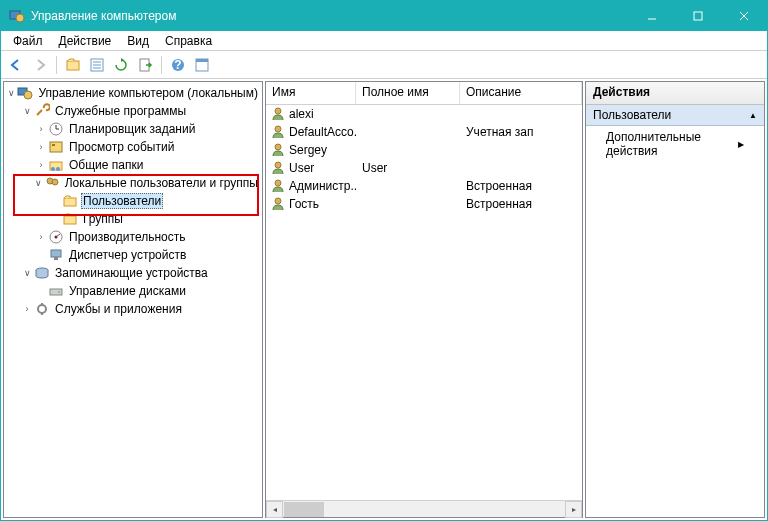  What do you see at coordinates (632, 115) in the screenshot?
I see `actions-section-label: Пользователи` at bounding box center [632, 115].